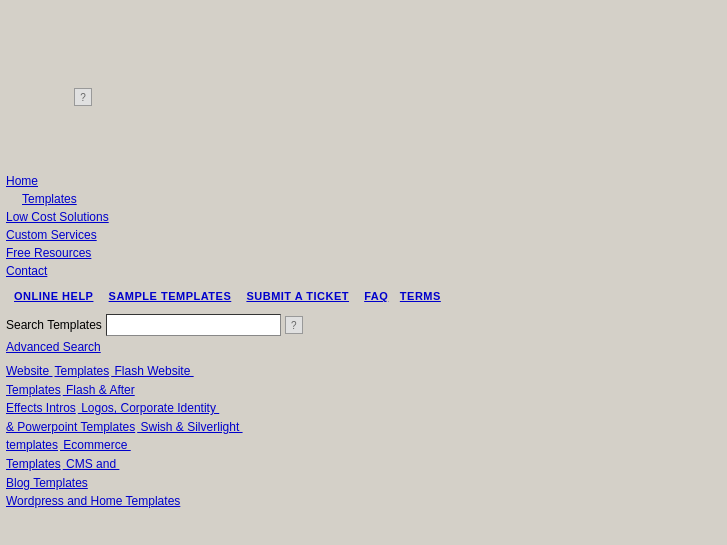 This screenshot has height=545, width=727. What do you see at coordinates (32, 446) in the screenshot?
I see `cat-swish-templates: templates` at bounding box center [32, 446].